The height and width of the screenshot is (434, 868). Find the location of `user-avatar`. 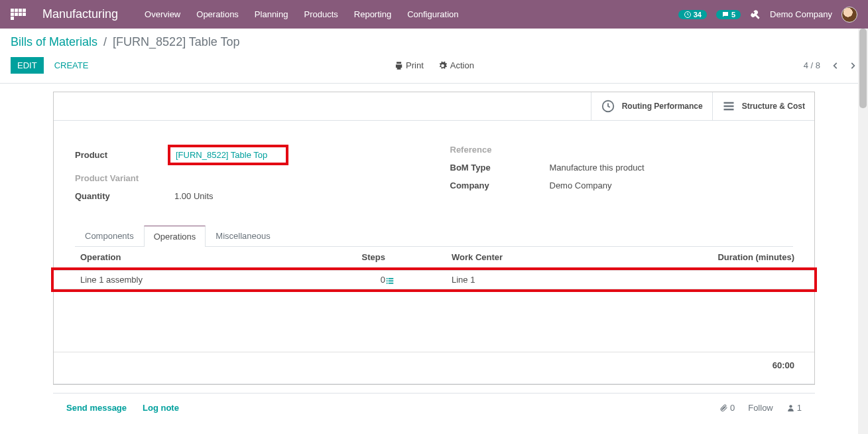

user-avatar is located at coordinates (849, 15).